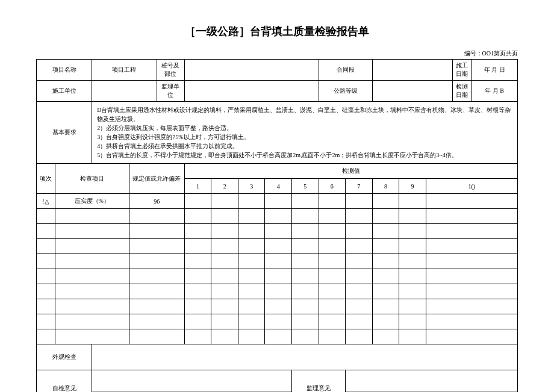  Describe the element at coordinates (157, 179) in the screenshot. I see `spec-header: 规定值或允许偏差` at that location.